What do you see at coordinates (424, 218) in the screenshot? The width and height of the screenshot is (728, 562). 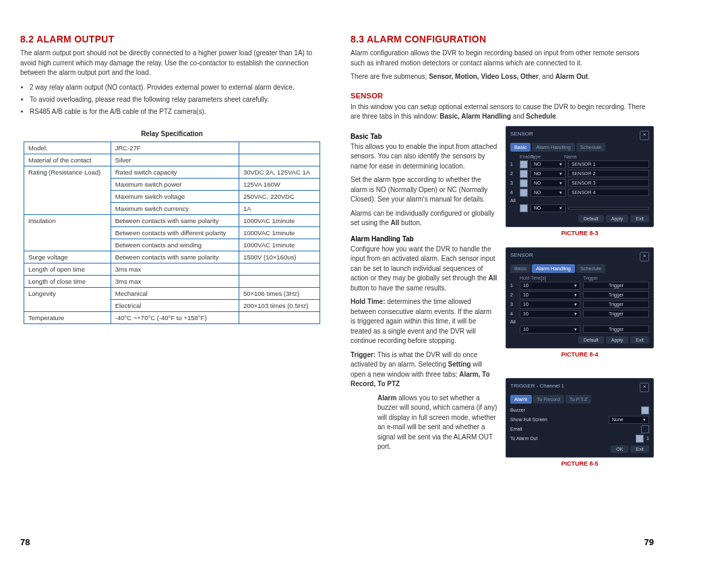 I see `basic-p3: Alarms can be individually configured or…` at bounding box center [424, 218].